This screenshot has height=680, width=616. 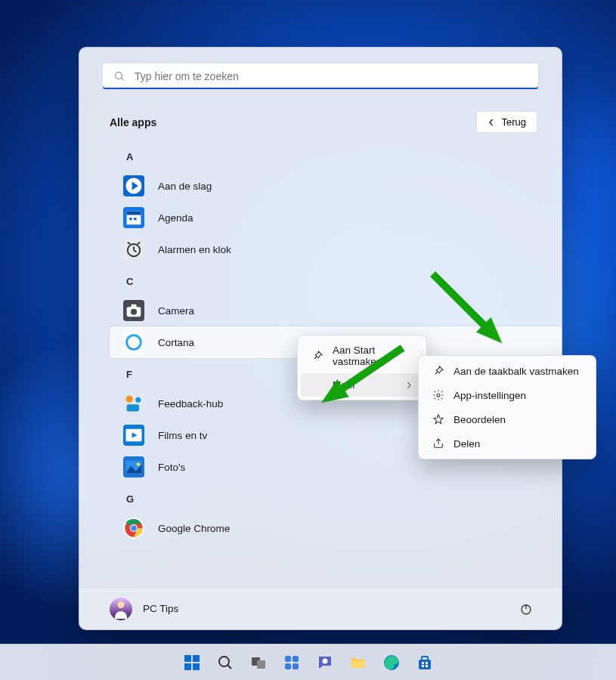 I want to click on taskbar-store-button, so click(x=425, y=663).